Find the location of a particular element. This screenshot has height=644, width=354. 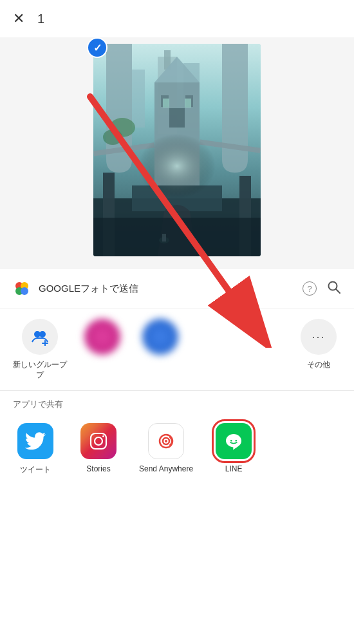

help-icon: ? is located at coordinates (310, 289).